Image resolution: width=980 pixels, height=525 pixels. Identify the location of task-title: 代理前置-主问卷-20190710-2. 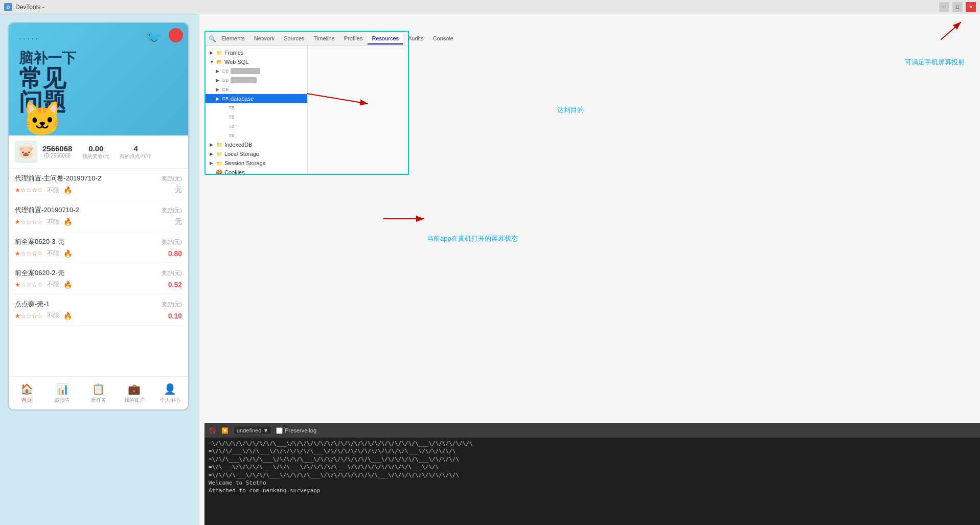
(58, 178).